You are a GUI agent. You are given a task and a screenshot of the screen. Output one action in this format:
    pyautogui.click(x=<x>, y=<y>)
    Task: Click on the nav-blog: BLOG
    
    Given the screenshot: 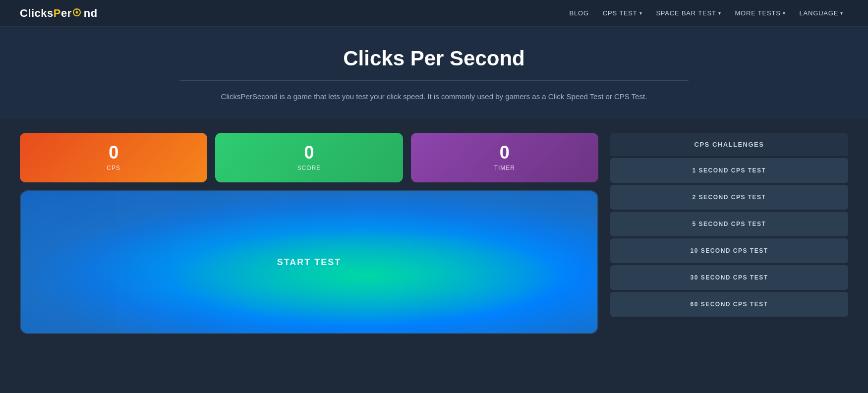 What is the action you would take?
    pyautogui.click(x=579, y=13)
    